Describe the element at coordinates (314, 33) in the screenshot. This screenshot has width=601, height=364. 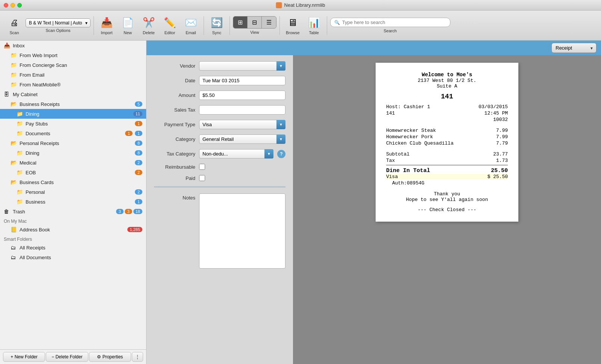
I see `table-label: Table` at that location.